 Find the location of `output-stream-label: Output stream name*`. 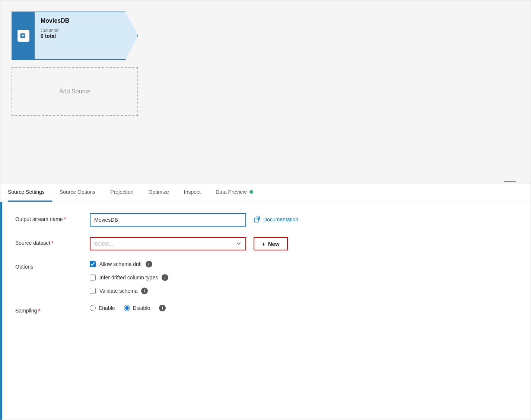

output-stream-label: Output stream name* is located at coordinates (53, 218).